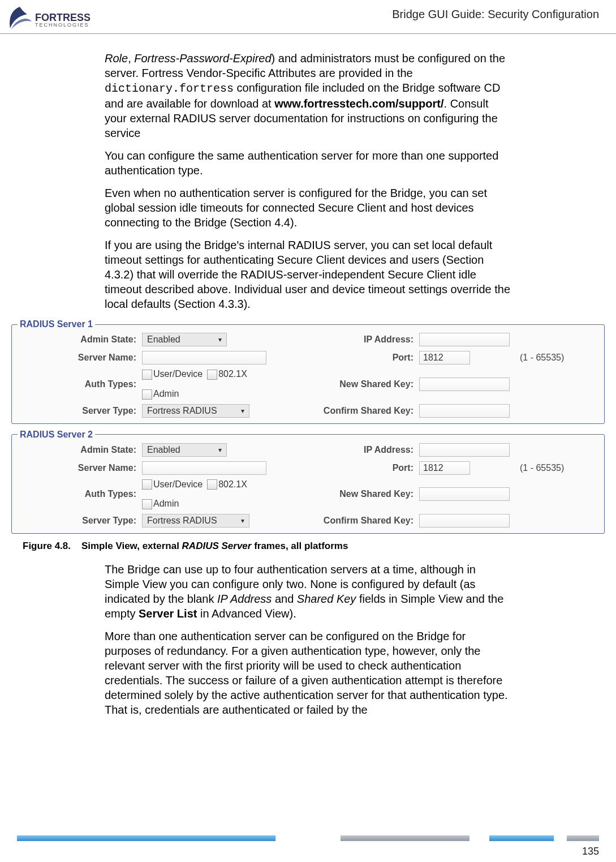  I want to click on figure-italic: RADIUS Server, so click(217, 546).